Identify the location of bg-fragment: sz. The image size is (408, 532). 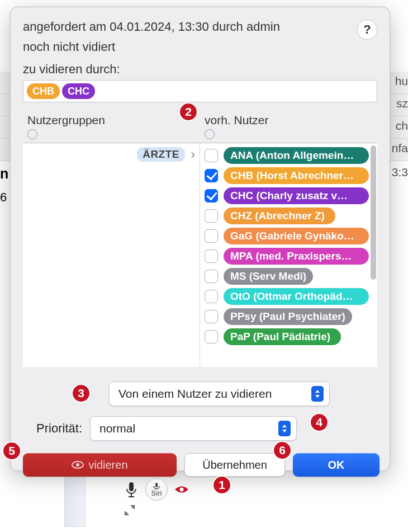
(402, 103).